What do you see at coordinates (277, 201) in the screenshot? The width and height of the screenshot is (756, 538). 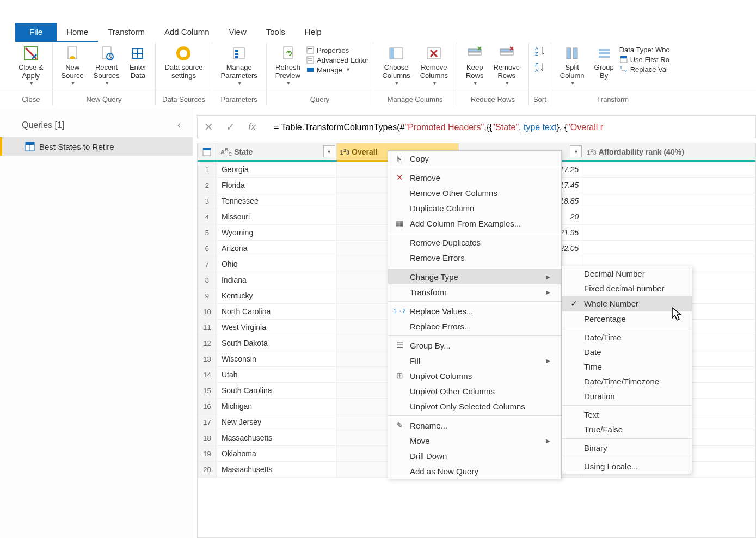 I see `cell-state: Tennessee` at bounding box center [277, 201].